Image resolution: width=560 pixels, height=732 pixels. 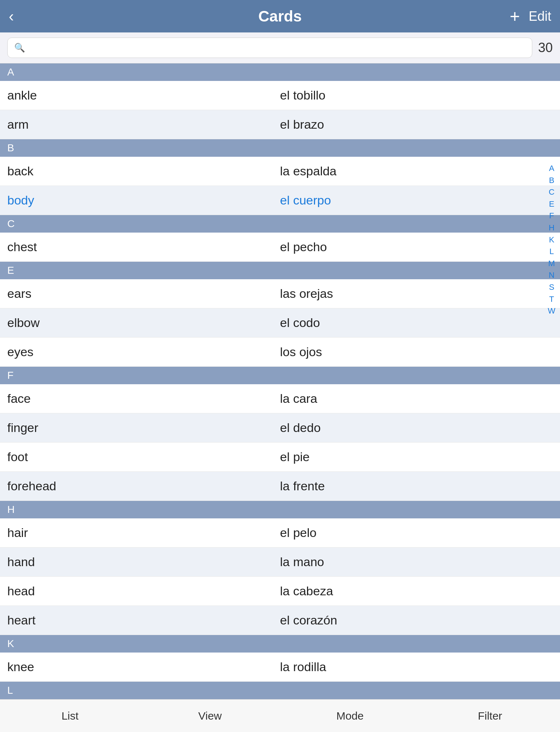 What do you see at coordinates (545, 48) in the screenshot?
I see `card-count: 30` at bounding box center [545, 48].